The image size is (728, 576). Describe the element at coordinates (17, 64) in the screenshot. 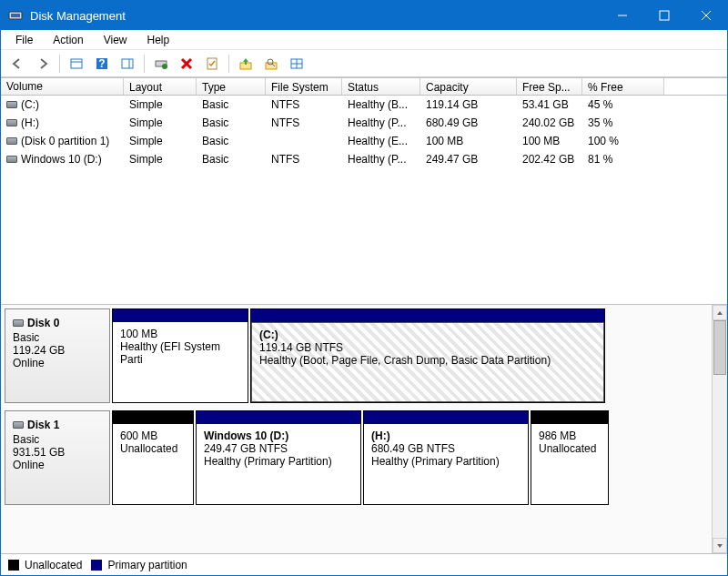

I see `back-button` at that location.